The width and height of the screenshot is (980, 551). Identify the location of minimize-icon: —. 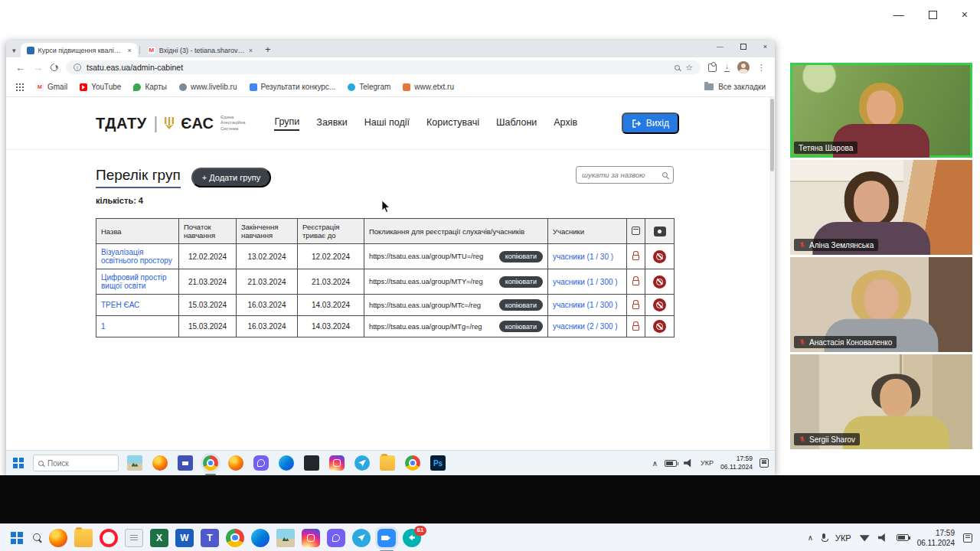
(899, 15).